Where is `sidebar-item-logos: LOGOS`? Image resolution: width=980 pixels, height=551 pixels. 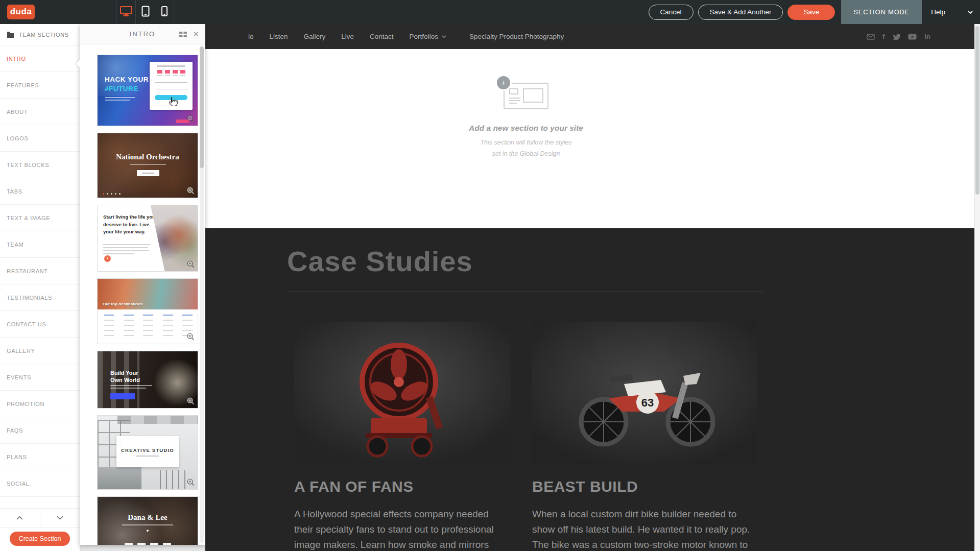
sidebar-item-logos: LOGOS is located at coordinates (40, 138).